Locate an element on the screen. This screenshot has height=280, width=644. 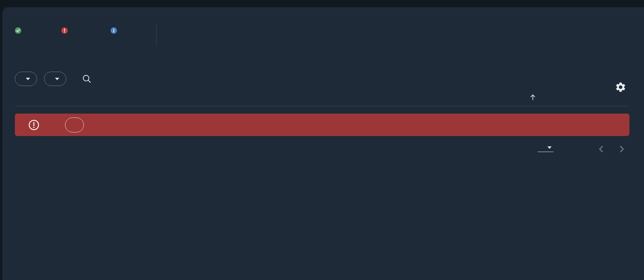
next-page-icon is located at coordinates (622, 149).